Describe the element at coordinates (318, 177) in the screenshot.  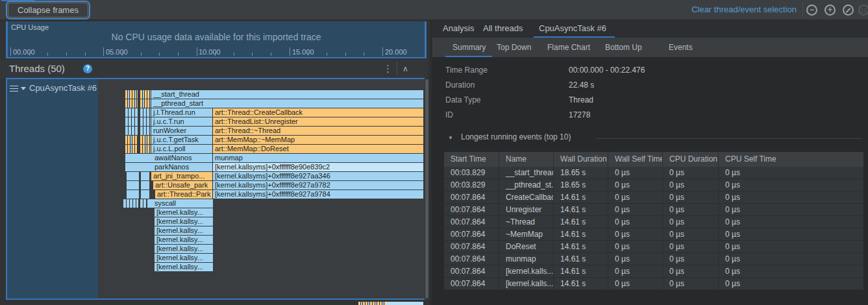
I see `trace-event-bar: [kernel.kallsyms]+0xffffff8e927aa346` at that location.